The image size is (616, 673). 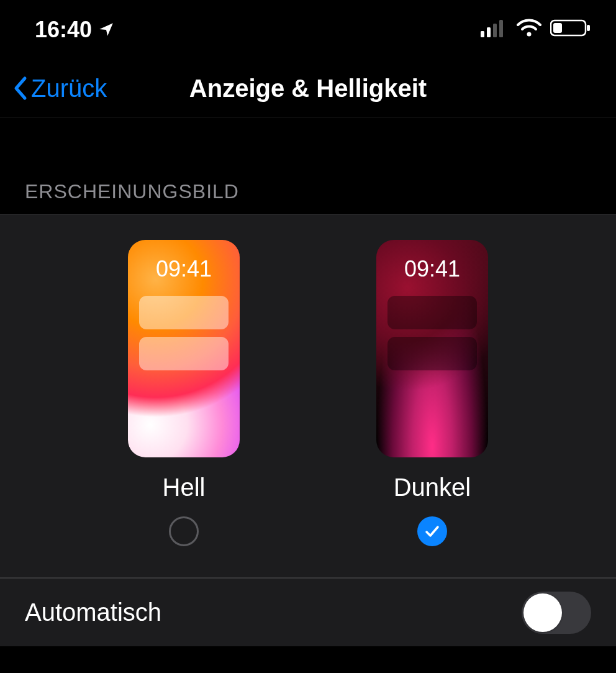 I want to click on back-button: Zurück, so click(x=59, y=88).